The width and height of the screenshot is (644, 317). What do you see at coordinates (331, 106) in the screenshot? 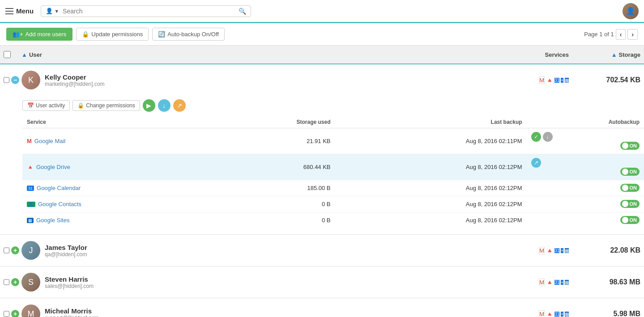
I see `action-buttons: 📅 User activity 🔒 Change permissions ▶ ↓…` at bounding box center [331, 106].